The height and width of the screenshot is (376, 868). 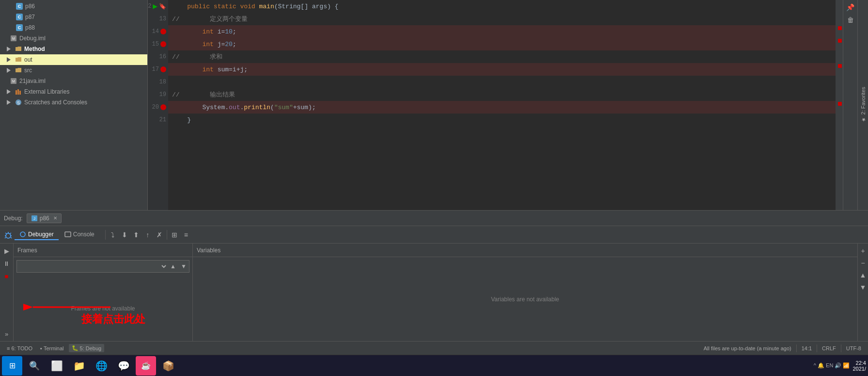 What do you see at coordinates (863, 263) in the screenshot?
I see `remove-watch-button: −` at bounding box center [863, 263].